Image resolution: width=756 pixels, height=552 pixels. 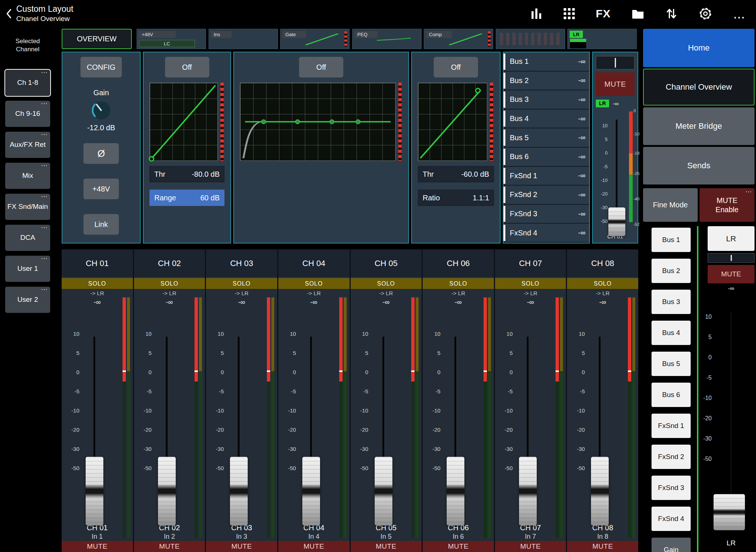 What do you see at coordinates (241, 264) in the screenshot?
I see `channel-select-header: CH 03` at bounding box center [241, 264].